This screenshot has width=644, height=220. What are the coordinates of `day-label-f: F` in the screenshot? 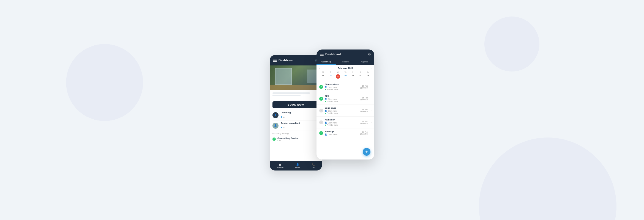 It's located at (353, 72).